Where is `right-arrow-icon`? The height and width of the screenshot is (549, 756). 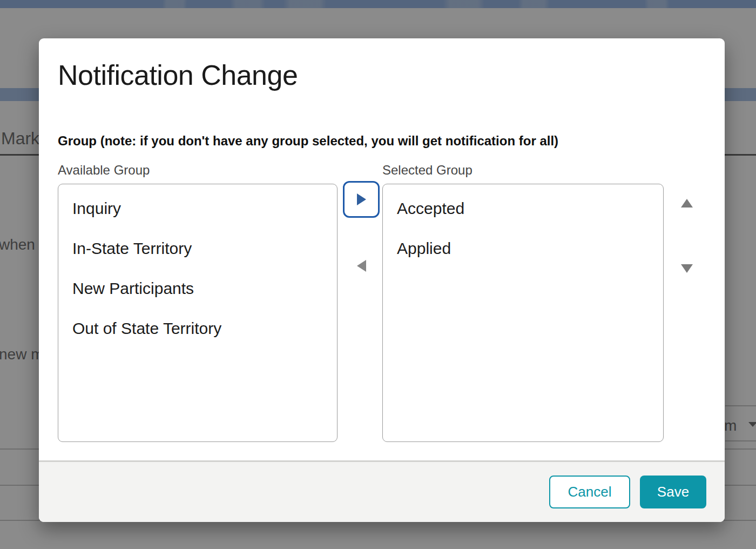
right-arrow-icon is located at coordinates (362, 199).